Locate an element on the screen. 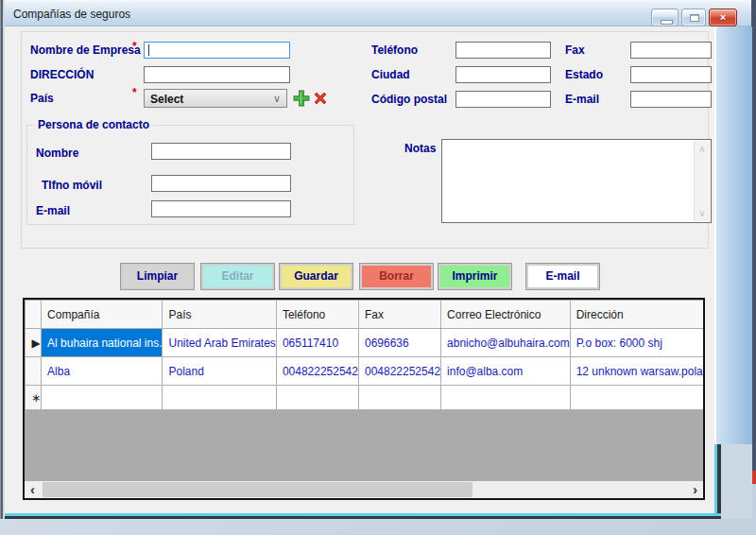 This screenshot has width=756, height=535. country-required-mark: * is located at coordinates (134, 93).